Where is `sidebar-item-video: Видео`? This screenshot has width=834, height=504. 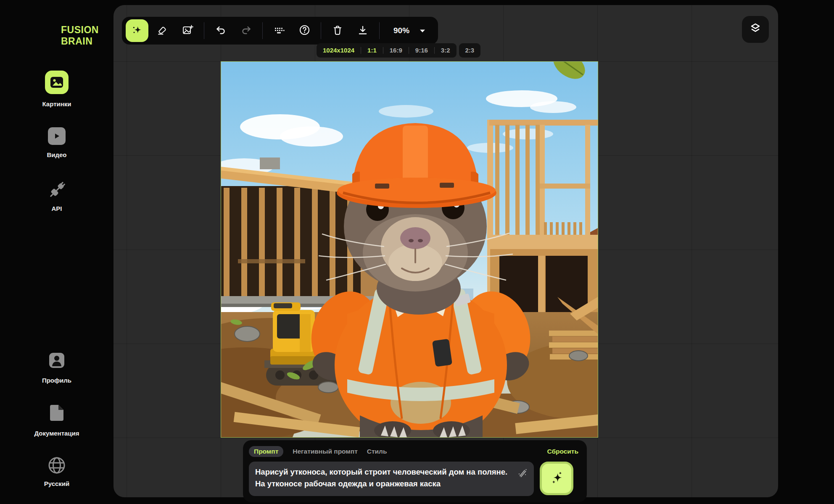 sidebar-item-video: Видео is located at coordinates (57, 143).